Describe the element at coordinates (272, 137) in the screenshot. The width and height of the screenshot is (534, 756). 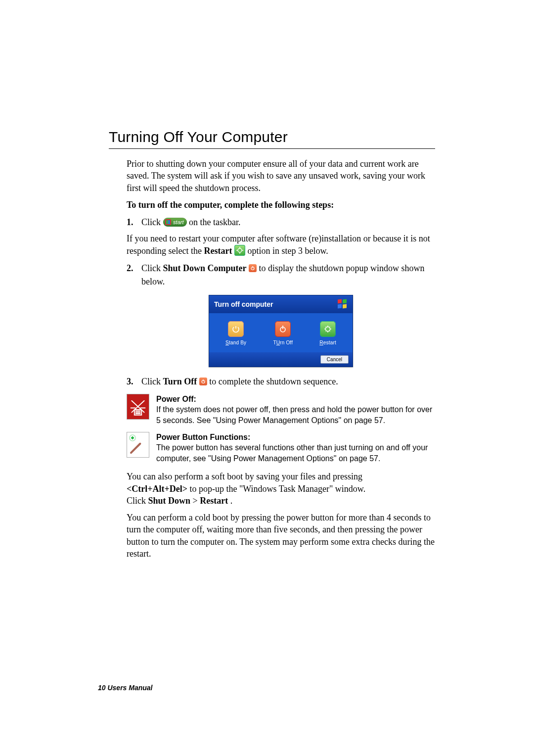
I see `page-title: Turning Off Your Computer` at that location.